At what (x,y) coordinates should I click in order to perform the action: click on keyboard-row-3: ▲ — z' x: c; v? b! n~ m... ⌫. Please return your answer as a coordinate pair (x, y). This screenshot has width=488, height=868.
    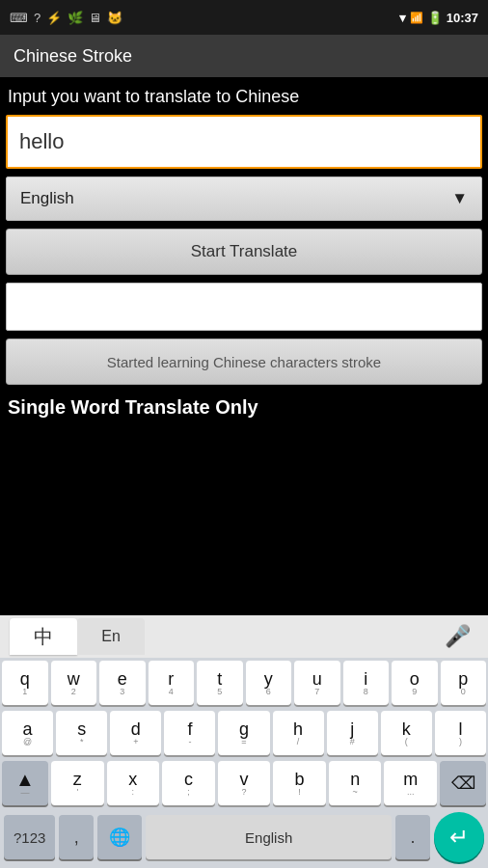
    Looking at the image, I should click on (244, 783).